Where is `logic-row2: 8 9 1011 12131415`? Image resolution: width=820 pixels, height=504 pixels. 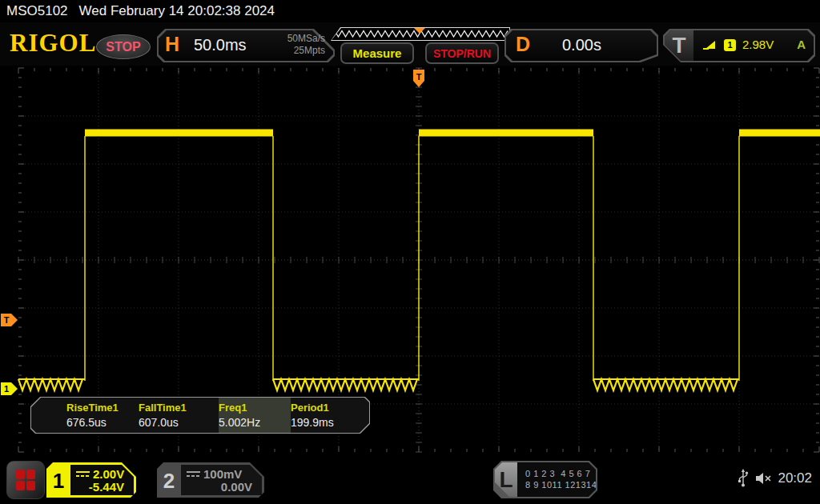 logic-row2: 8 9 1011 12131415 is located at coordinates (567, 485).